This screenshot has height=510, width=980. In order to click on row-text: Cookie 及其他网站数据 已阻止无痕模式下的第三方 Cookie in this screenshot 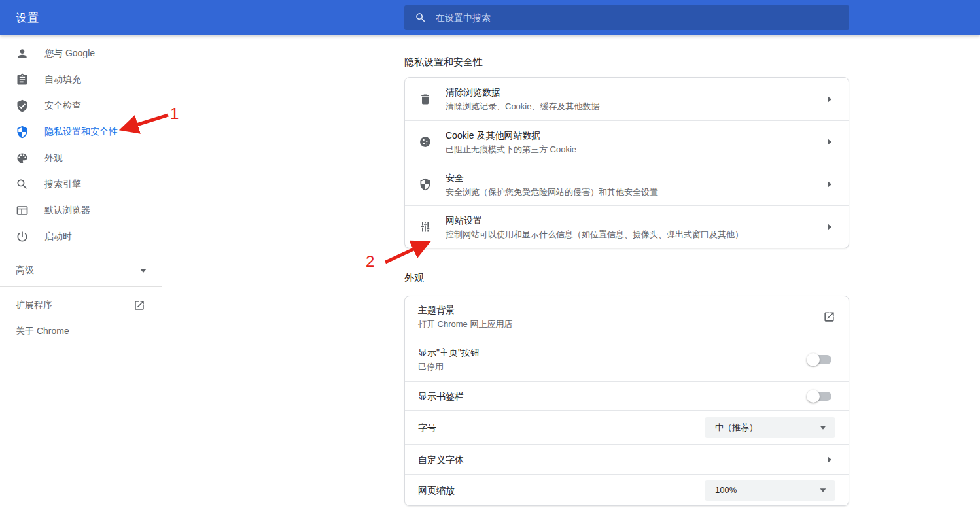, I will do `click(637, 143)`.